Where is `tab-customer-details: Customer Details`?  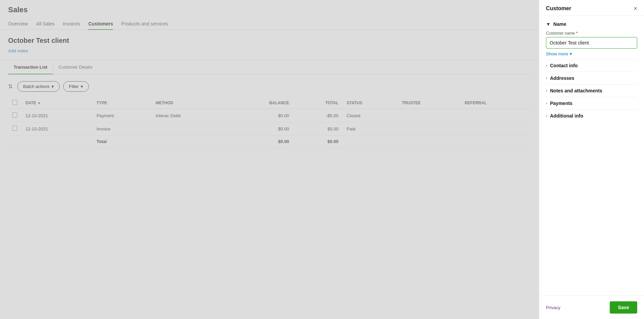
tab-customer-details: Customer Details is located at coordinates (76, 67).